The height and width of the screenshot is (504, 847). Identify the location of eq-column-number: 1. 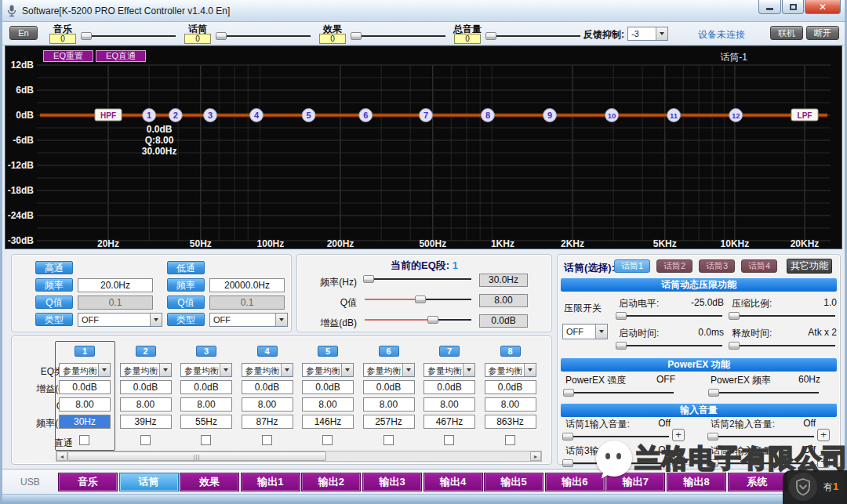
(85, 351).